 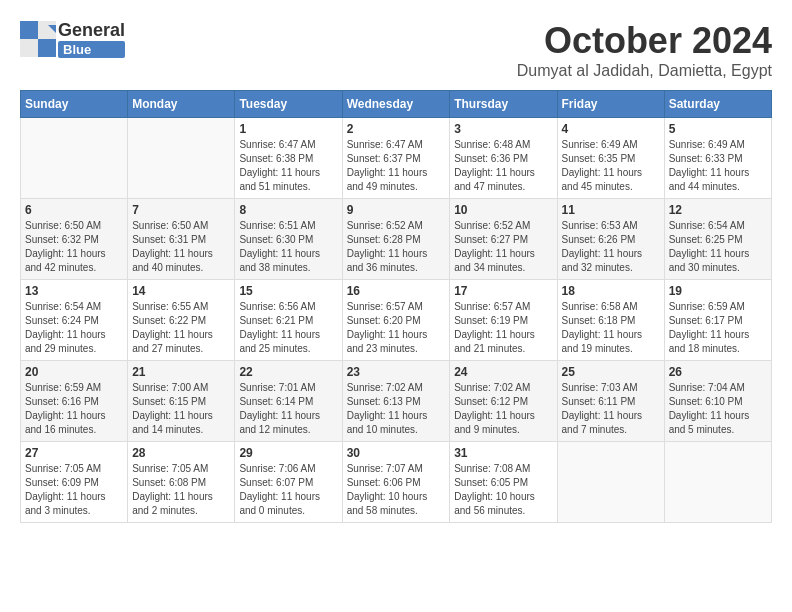 What do you see at coordinates (718, 409) in the screenshot?
I see `day-info: Sunrise: 7:04 AMSunset: 6:10 PMDaylight:…` at bounding box center [718, 409].